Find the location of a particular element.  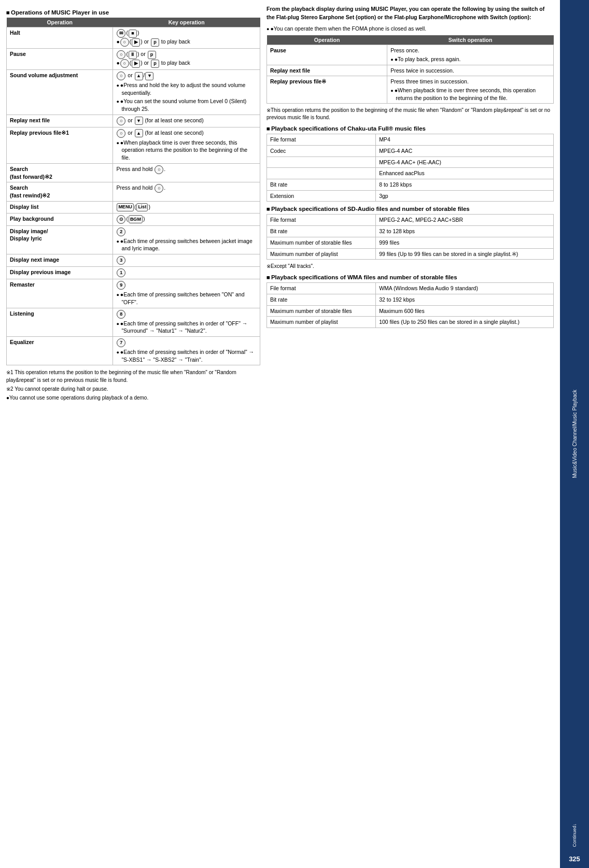

table-row: File format MP4 is located at coordinates (411, 140).